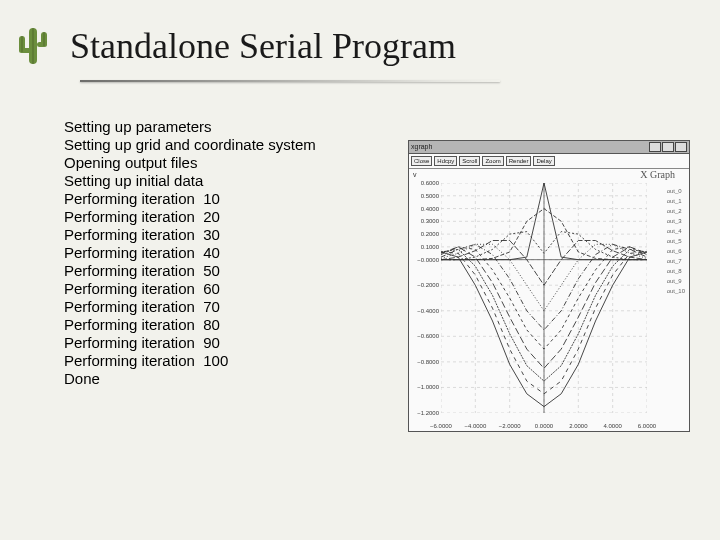 This screenshot has width=720, height=540. What do you see at coordinates (441, 426) in the screenshot?
I see `x-tick: −6.0000` at bounding box center [441, 426].